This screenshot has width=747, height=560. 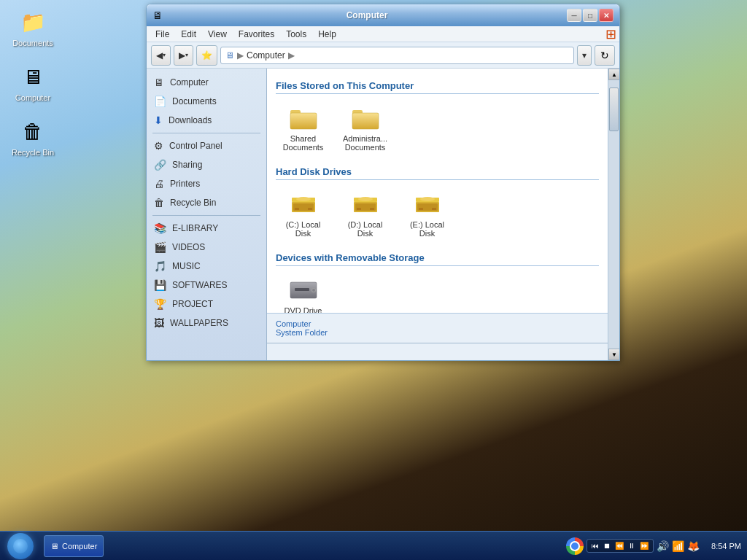 What do you see at coordinates (206, 228) in the screenshot?
I see `sidebar-item-elibrary: 📚 E-LIBRARY` at bounding box center [206, 228].